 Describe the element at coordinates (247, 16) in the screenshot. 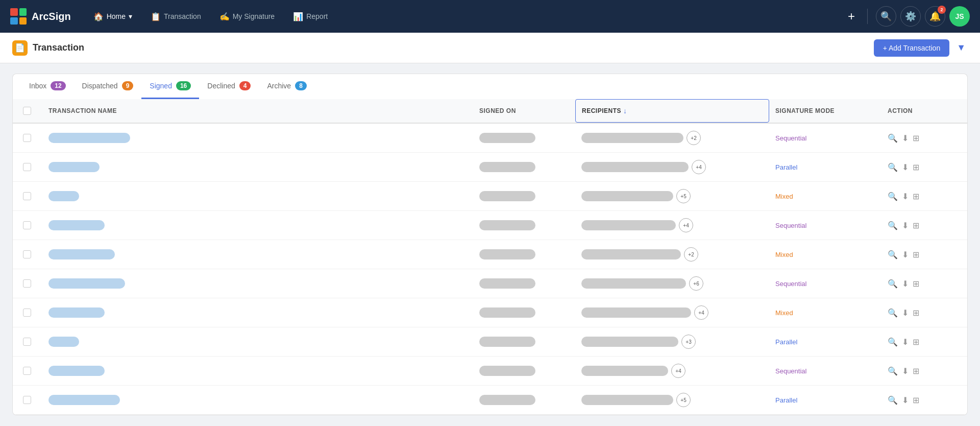

I see `nav-my-signature: ✍️ My Signature` at that location.